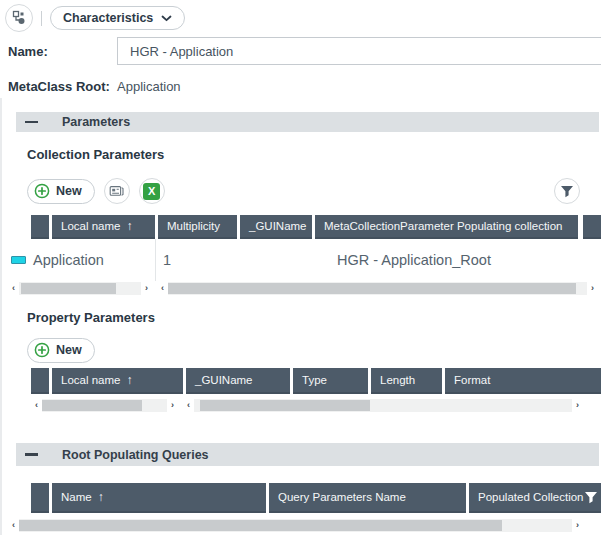 The width and height of the screenshot is (601, 535). I want to click on column-header-populated-collection: Populated Collection, so click(535, 498).